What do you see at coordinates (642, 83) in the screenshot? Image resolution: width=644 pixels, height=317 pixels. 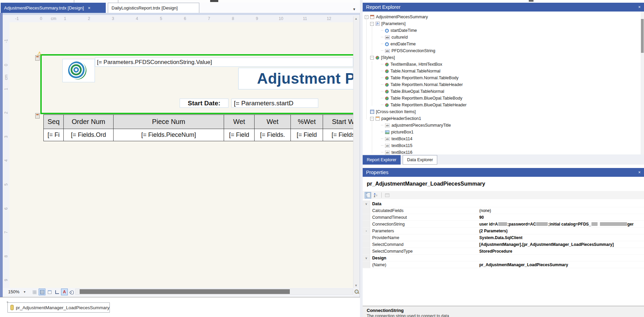 I see `tree-scrollbar` at bounding box center [642, 83].